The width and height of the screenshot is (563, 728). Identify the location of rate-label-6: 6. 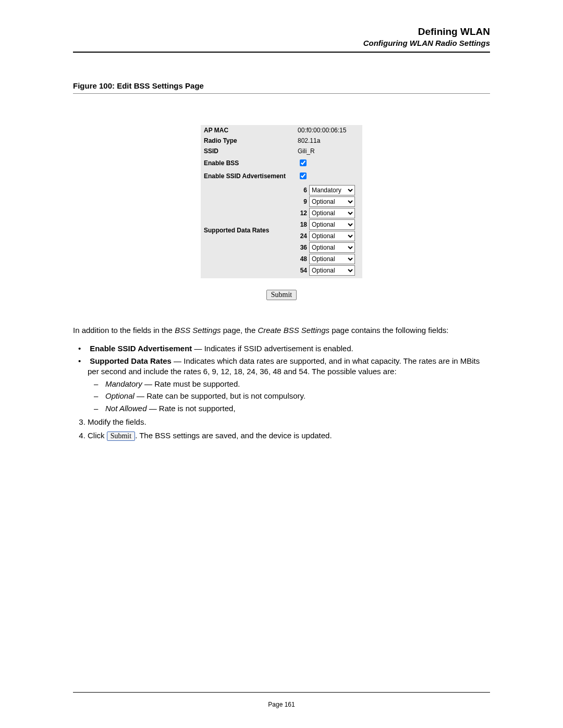
(302, 190).